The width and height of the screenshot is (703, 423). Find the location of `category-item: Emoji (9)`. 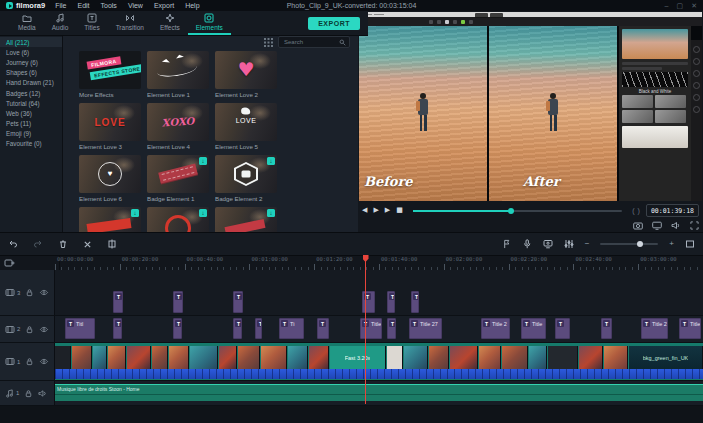

category-item: Emoji (9) is located at coordinates (31, 134).